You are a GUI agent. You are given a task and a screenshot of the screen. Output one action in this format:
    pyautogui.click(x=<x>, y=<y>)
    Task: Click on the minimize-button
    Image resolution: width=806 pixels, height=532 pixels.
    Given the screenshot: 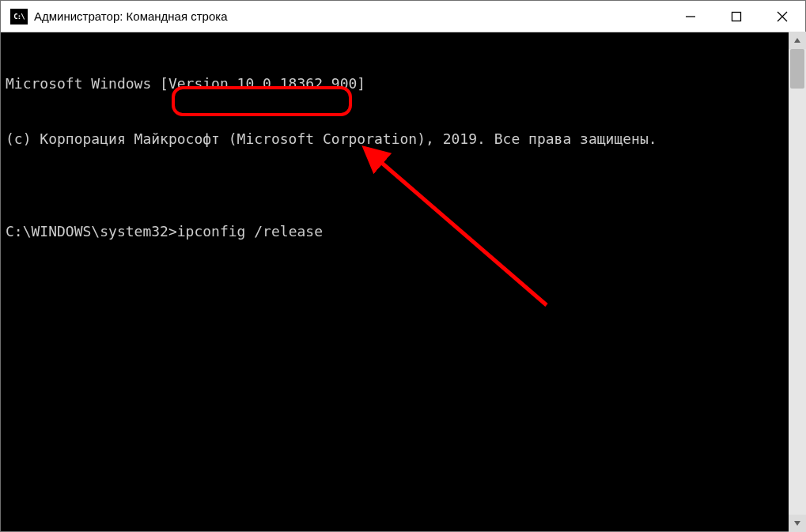 What is the action you would take?
    pyautogui.click(x=691, y=17)
    